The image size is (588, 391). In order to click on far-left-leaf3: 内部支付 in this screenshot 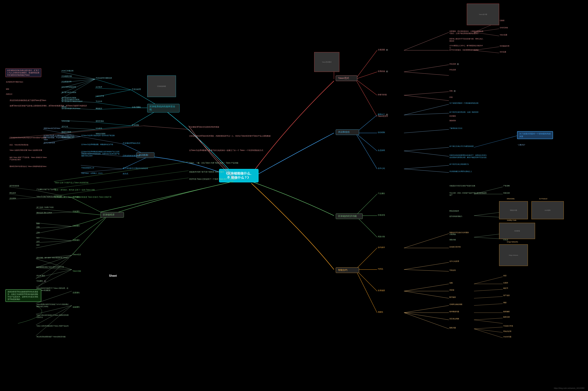, I will do `click(9, 94)`.